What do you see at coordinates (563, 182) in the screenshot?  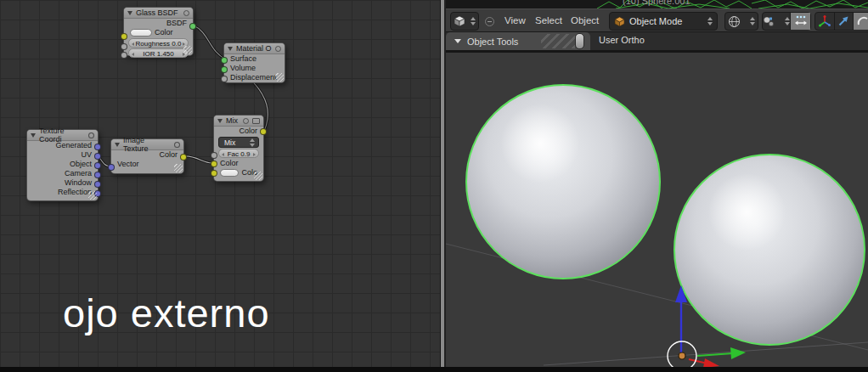 I see `sphere-object-left` at bounding box center [563, 182].